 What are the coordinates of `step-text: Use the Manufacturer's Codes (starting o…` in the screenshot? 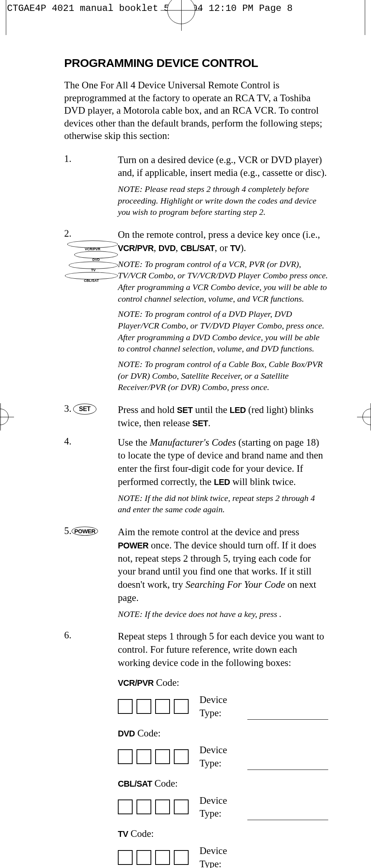 It's located at (223, 462).